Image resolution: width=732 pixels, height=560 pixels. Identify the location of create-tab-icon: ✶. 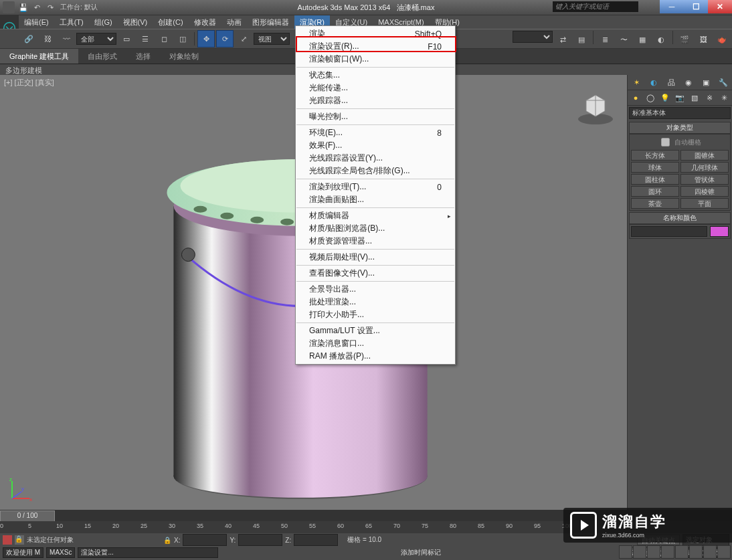
(636, 82).